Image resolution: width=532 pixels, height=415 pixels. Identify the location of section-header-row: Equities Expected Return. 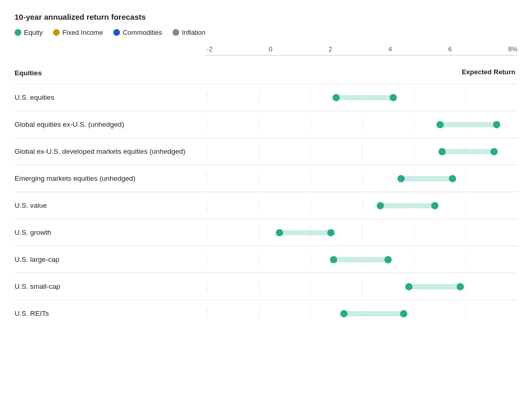
(266, 70).